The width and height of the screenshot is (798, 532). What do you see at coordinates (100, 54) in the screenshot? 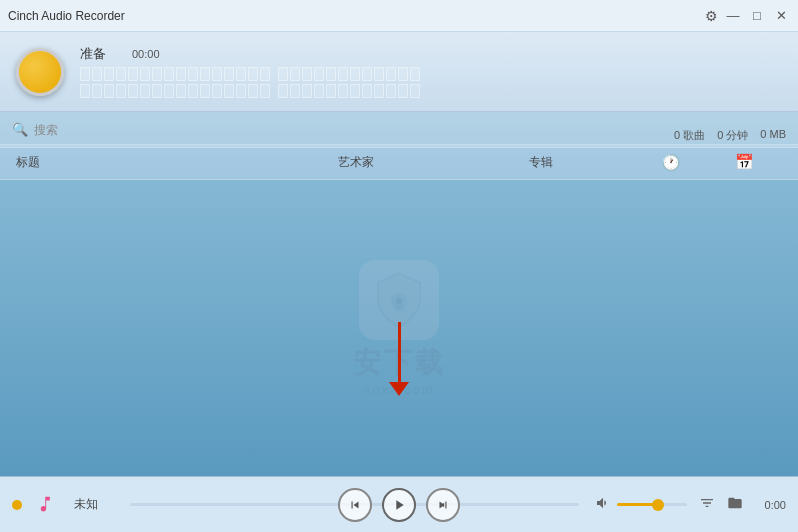
I see `status-label: 准备` at bounding box center [100, 54].